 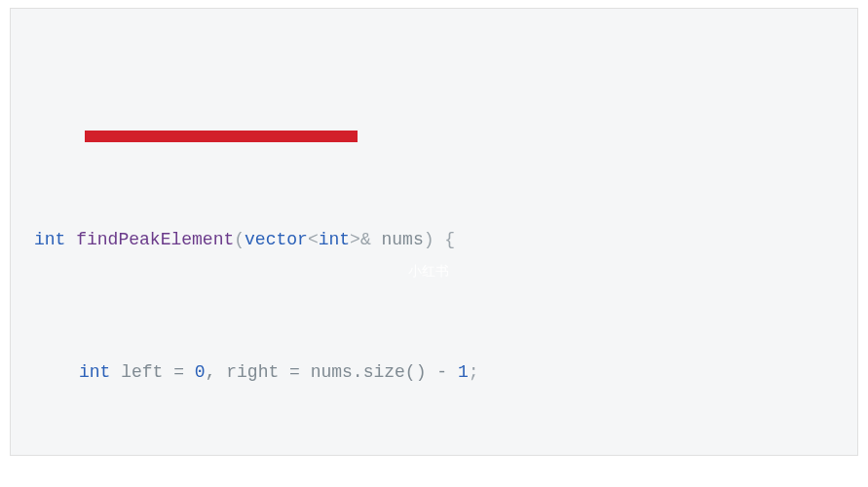 What do you see at coordinates (201, 372) in the screenshot?
I see `literal-zero: 0` at bounding box center [201, 372].